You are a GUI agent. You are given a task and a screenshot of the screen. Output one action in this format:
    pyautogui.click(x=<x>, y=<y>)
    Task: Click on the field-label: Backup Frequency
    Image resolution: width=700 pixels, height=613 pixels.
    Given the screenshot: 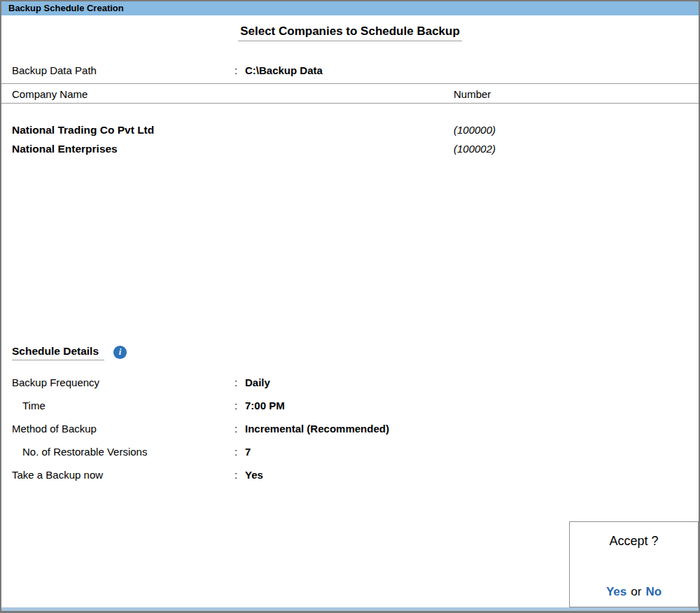 What is the action you would take?
    pyautogui.click(x=56, y=383)
    